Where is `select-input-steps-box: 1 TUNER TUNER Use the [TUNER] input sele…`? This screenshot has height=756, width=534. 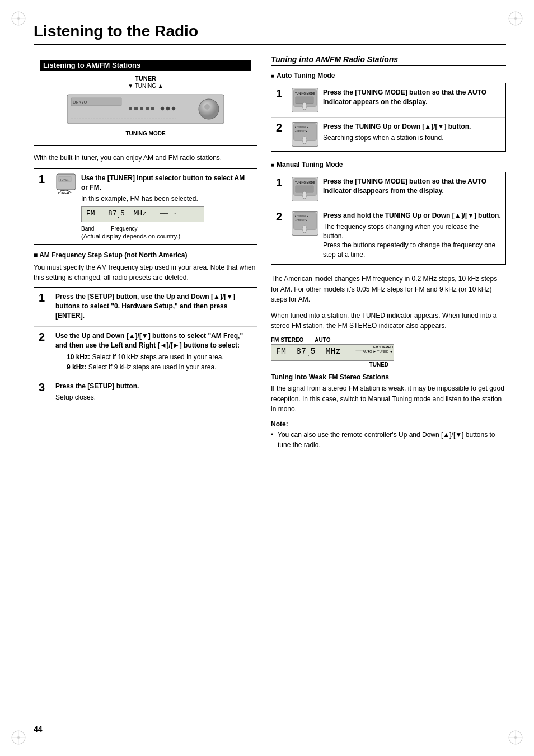 select-input-steps-box: 1 TUNER TUNER Use the [TUNER] input sele… is located at coordinates (146, 206).